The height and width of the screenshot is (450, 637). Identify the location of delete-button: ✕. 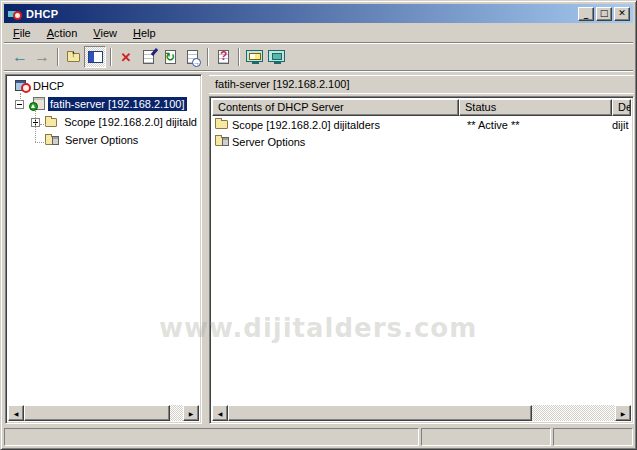
(126, 57).